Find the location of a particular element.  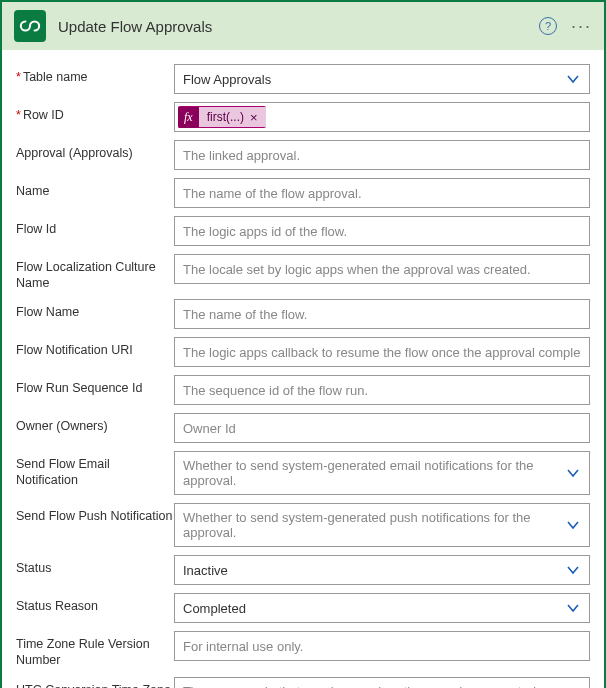

select-table-name-value: Flow Approvals is located at coordinates (366, 80).